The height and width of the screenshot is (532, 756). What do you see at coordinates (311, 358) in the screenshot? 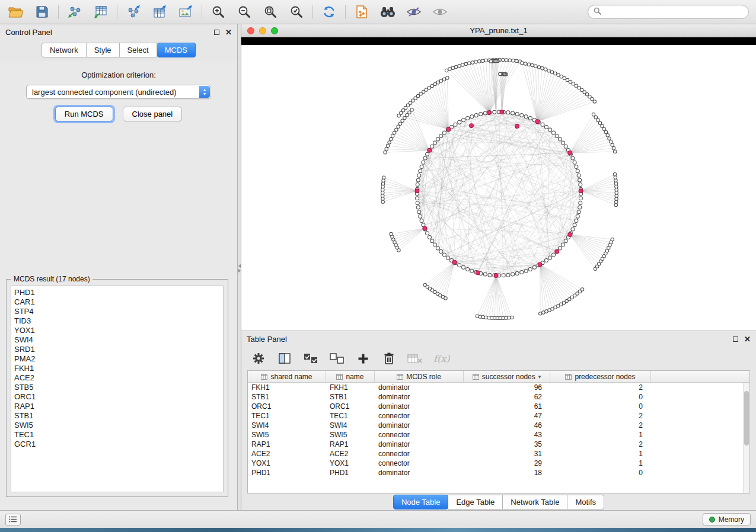
I see `select-all-icon` at bounding box center [311, 358].